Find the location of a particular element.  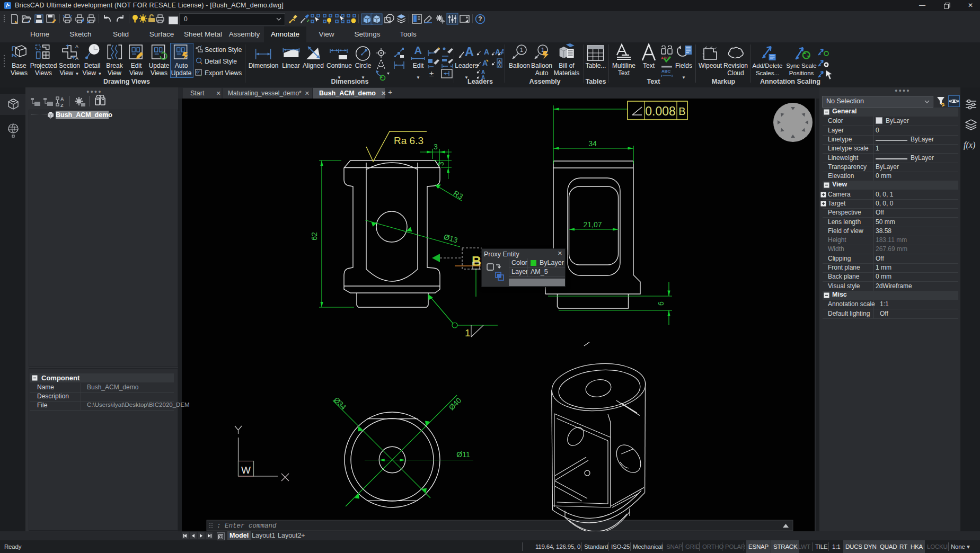

svg-text: W is located at coordinates (246, 470).